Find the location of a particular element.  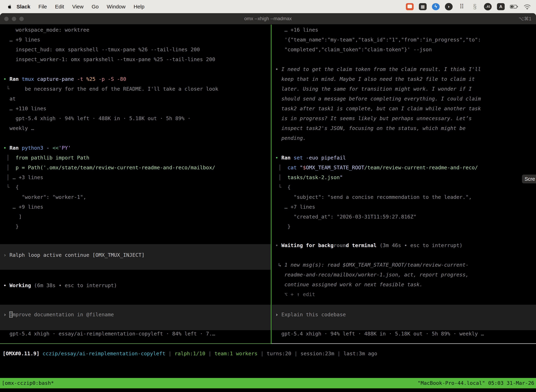

terminal-line: task2 after task1 is complete, but can I… is located at coordinates (406, 109).